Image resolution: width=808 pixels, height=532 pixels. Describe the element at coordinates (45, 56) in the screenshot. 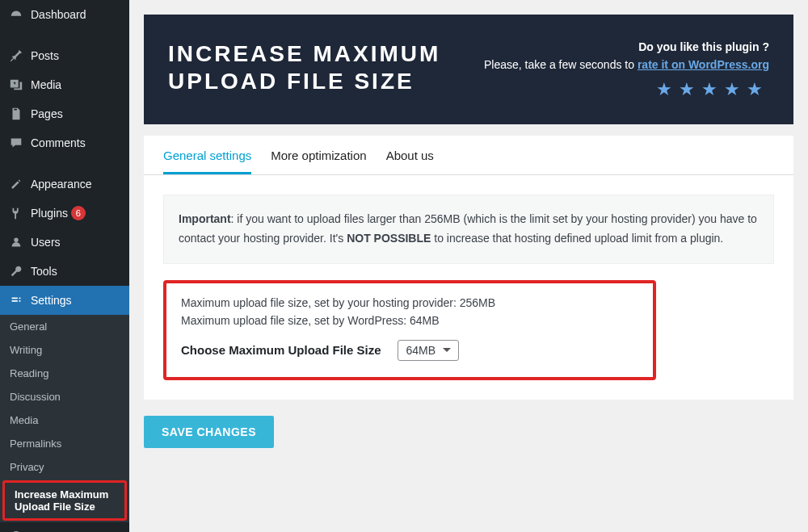

I see `menu-label: Posts` at that location.